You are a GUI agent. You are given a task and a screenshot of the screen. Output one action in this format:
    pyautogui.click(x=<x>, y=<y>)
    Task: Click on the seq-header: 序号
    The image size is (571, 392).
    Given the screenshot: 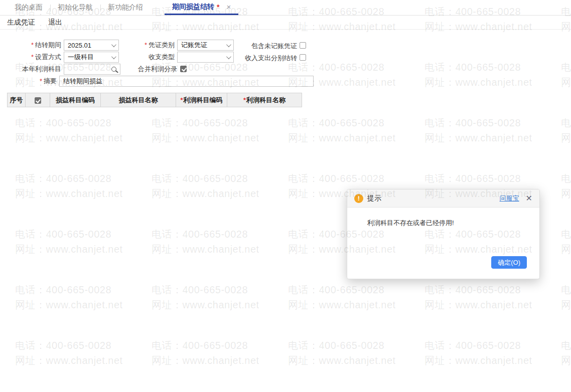 What is the action you would take?
    pyautogui.click(x=17, y=100)
    